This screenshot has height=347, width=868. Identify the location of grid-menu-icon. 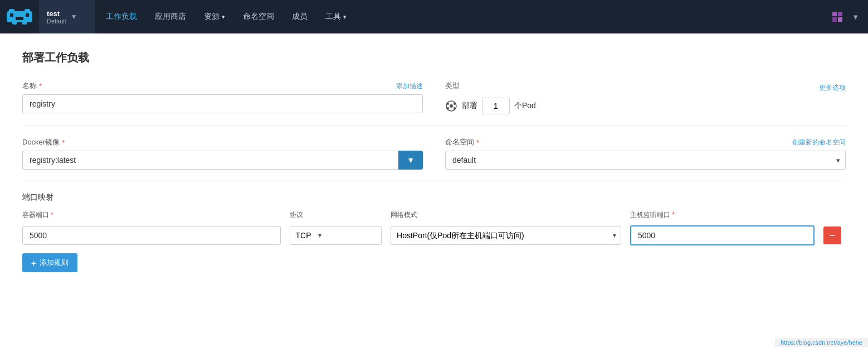
(837, 17).